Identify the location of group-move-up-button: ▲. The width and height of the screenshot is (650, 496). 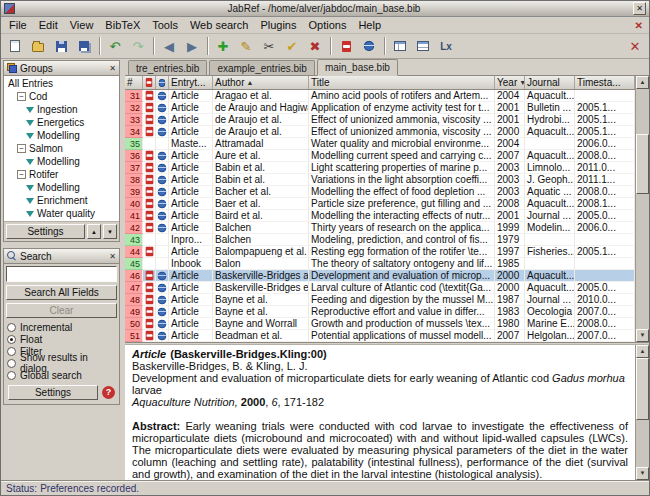
(94, 232).